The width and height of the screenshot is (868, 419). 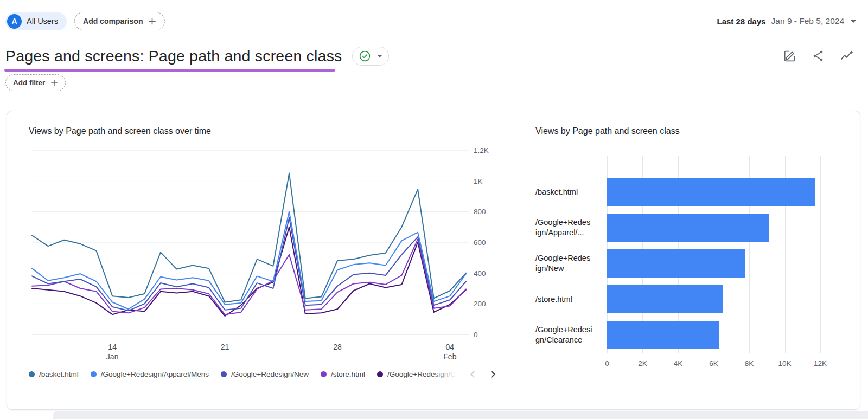 I want to click on x-tick-label: 12K, so click(x=820, y=363).